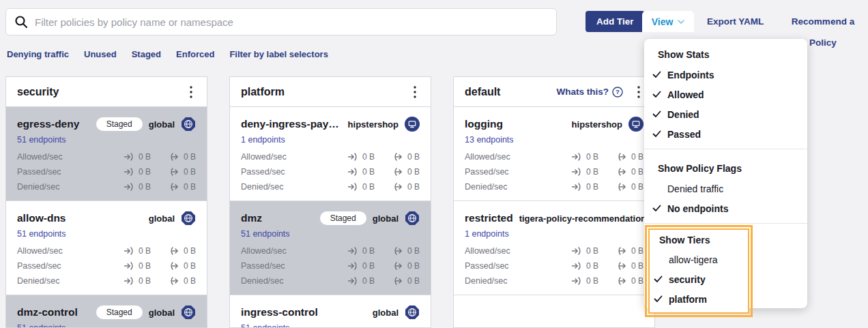  I want to click on filter-denying-traffic: Denying traffic, so click(38, 55).